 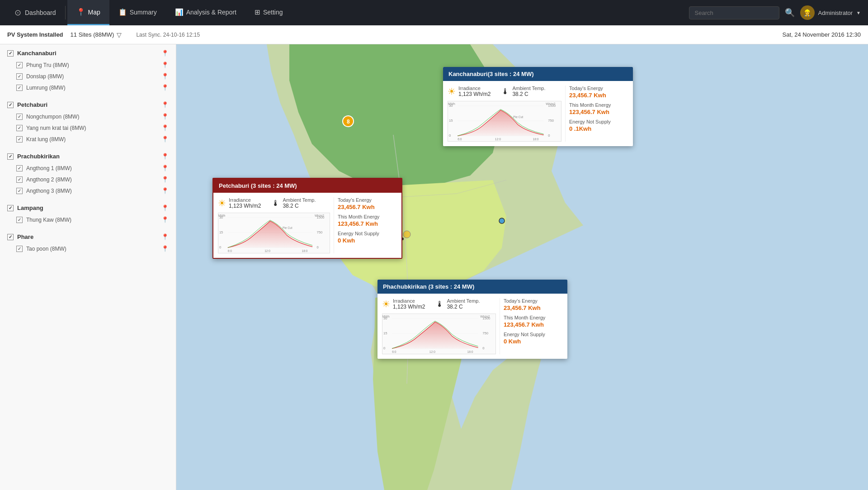 I want to click on location-icon-donslap: 📍, so click(x=165, y=76).